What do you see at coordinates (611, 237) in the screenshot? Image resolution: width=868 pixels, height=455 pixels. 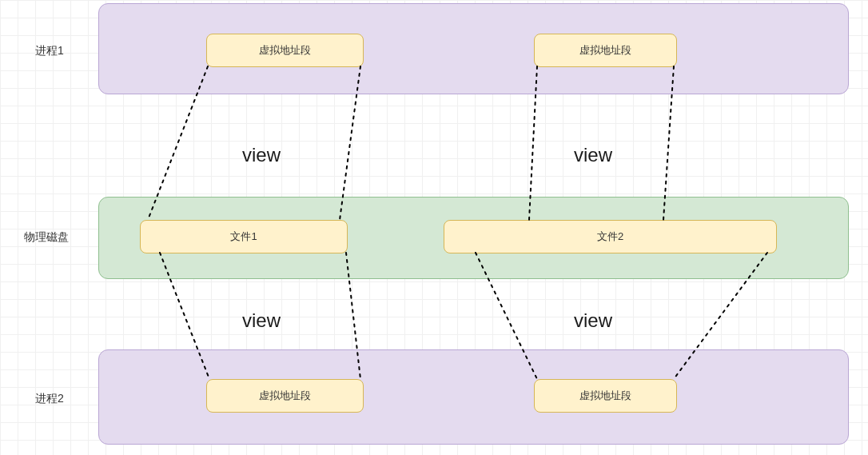 I see `file2-text: 文件2` at bounding box center [611, 237].